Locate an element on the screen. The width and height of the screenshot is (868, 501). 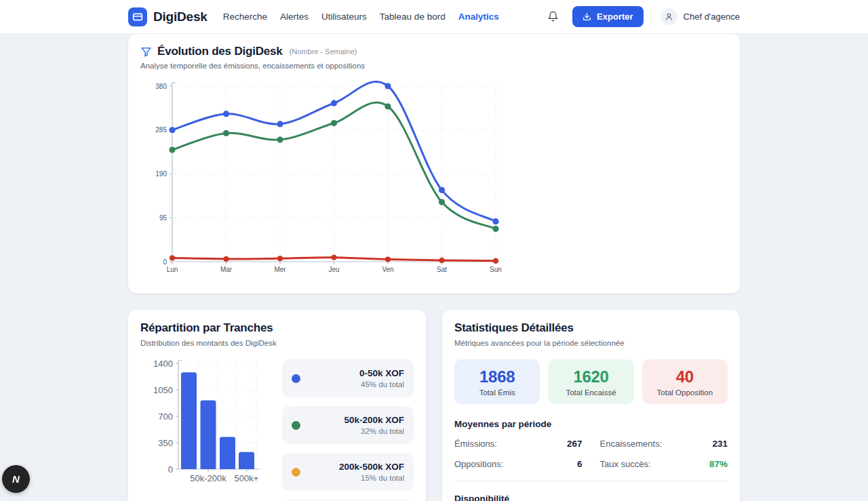
svg-text: Sat is located at coordinates (442, 270).